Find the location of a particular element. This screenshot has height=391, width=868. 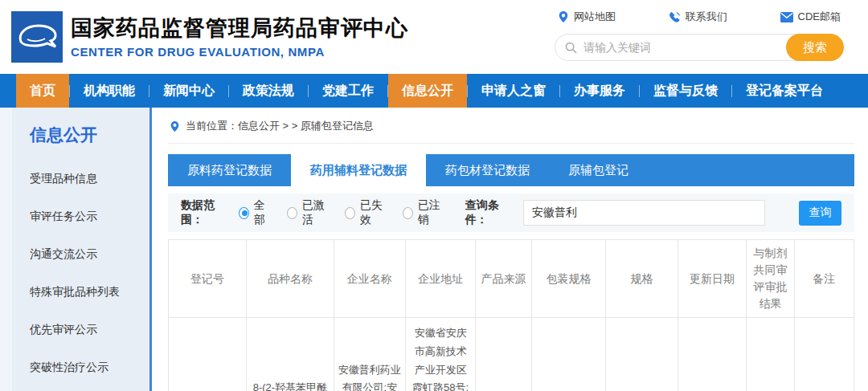

cell-registration-no: F20240000398 is located at coordinates (207, 355).